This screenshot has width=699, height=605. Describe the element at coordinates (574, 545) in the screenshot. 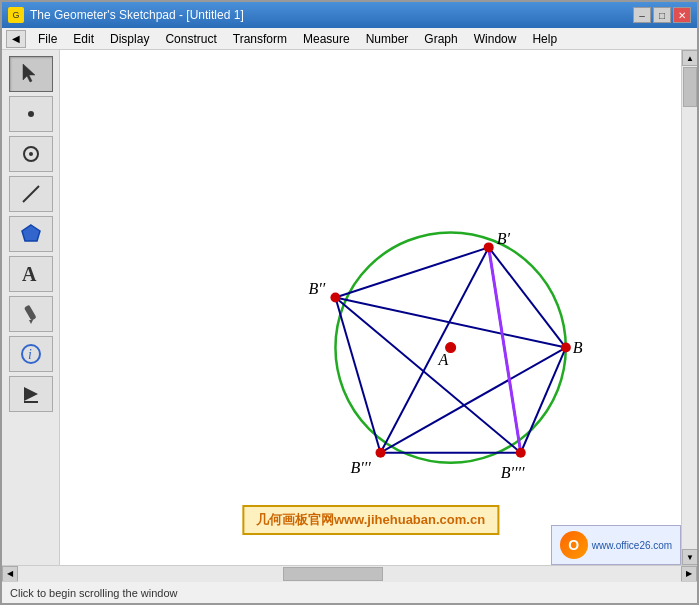

I see `office-icon: O` at that location.